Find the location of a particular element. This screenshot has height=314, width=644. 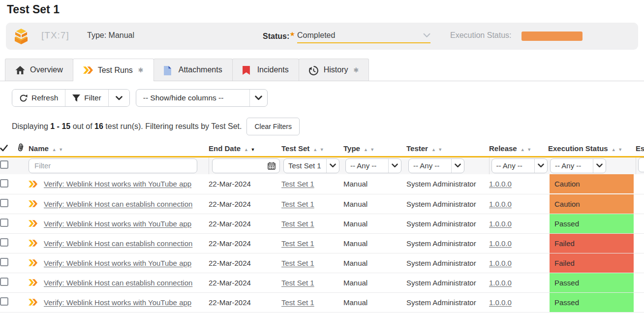

execution-status-filter-select: -- Any -- is located at coordinates (578, 166).